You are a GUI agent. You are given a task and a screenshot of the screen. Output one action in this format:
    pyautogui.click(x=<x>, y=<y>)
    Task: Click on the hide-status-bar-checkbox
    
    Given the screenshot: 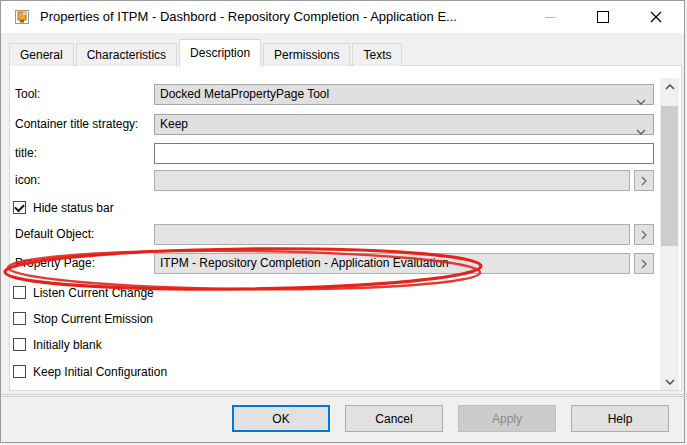 What is the action you would take?
    pyautogui.click(x=20, y=208)
    